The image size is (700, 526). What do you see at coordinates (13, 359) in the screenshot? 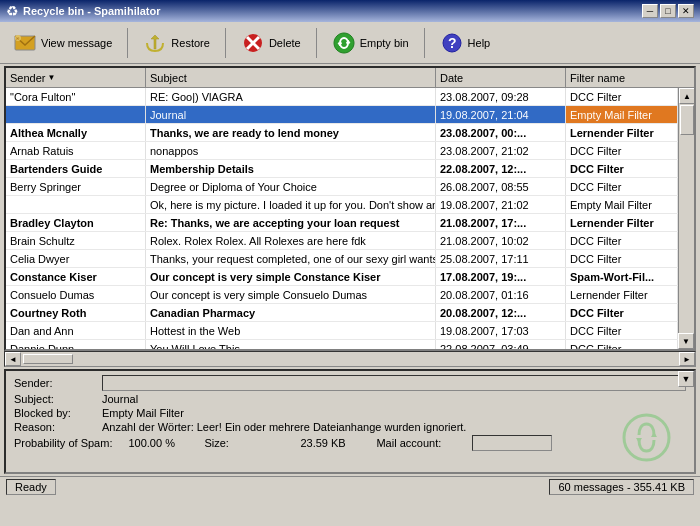
I see `scroll-left-button: ◄` at bounding box center [13, 359].